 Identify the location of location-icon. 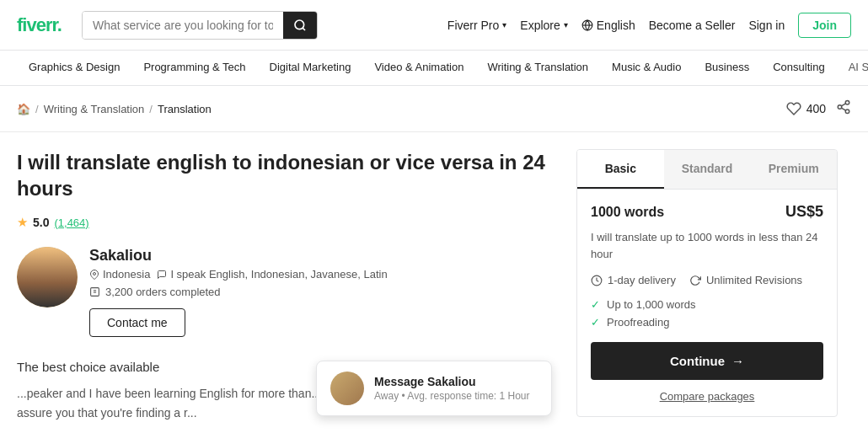
(94, 275).